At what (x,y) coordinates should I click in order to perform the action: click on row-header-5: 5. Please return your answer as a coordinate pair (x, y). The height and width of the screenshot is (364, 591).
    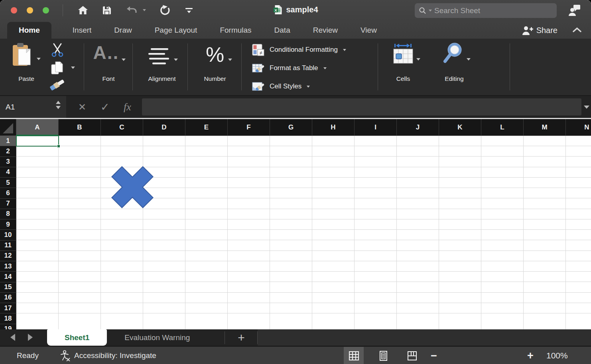
    Looking at the image, I should click on (8, 183).